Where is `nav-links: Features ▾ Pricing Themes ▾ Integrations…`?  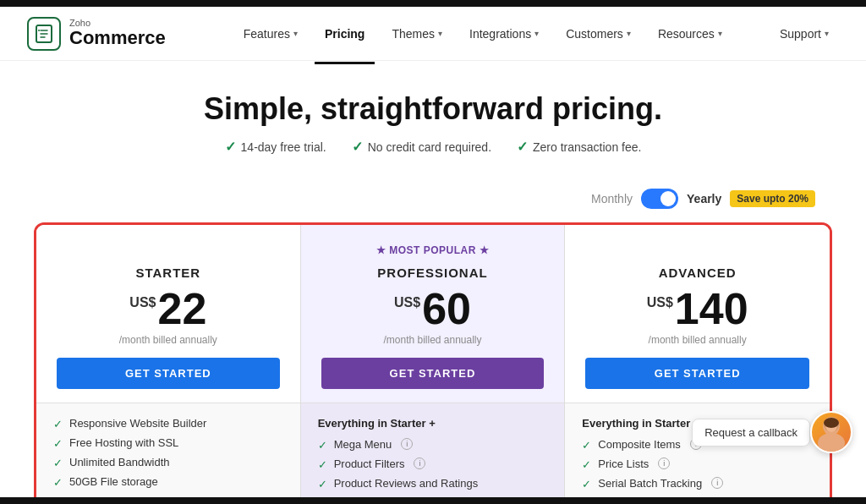 nav-links: Features ▾ Pricing Themes ▾ Integrations… is located at coordinates (536, 34).